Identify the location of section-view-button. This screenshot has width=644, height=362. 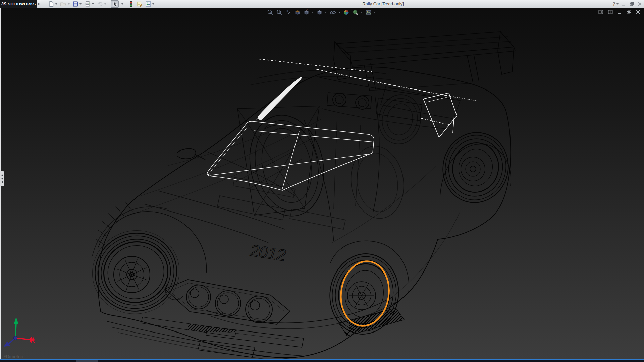
(298, 12).